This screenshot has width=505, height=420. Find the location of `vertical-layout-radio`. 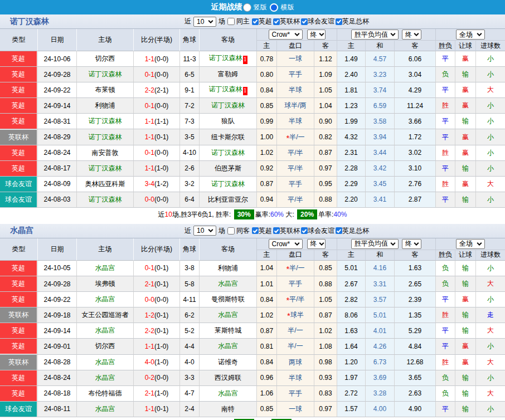

vertical-layout-radio is located at coordinates (247, 8).